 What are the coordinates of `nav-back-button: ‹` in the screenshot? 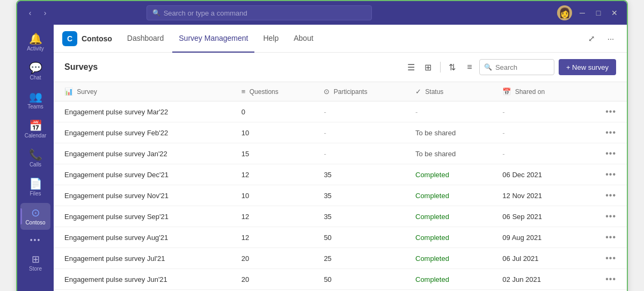 It's located at (30, 13).